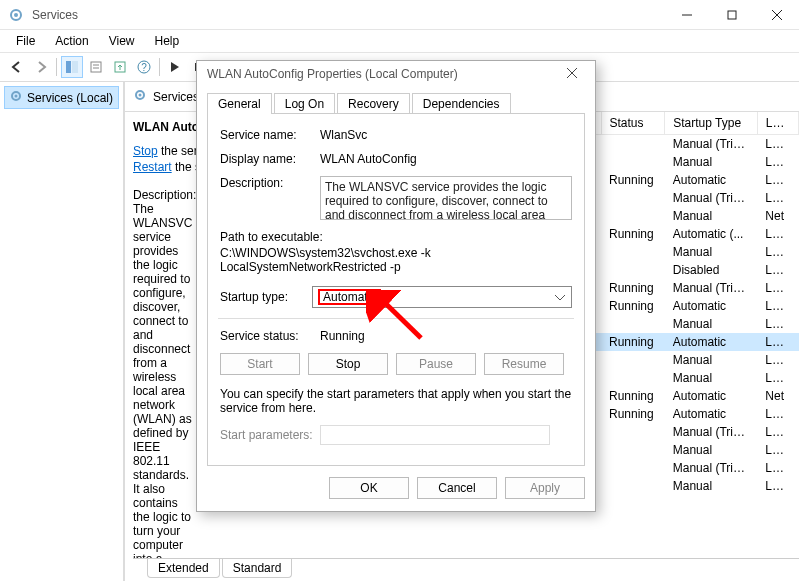 Image resolution: width=799 pixels, height=582 pixels. Describe the element at coordinates (122, 41) in the screenshot. I see `menu-view: View` at that location.